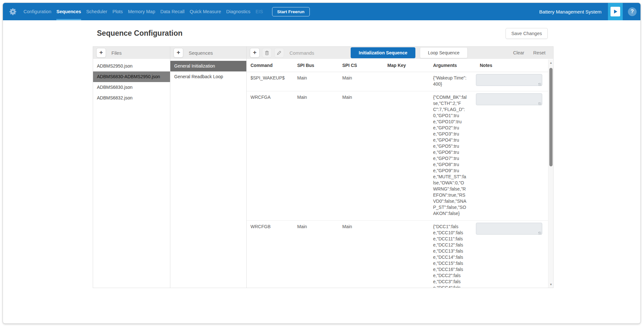 The height and width of the screenshot is (326, 644). I want to click on page-title: Sequence Configuration, so click(140, 33).